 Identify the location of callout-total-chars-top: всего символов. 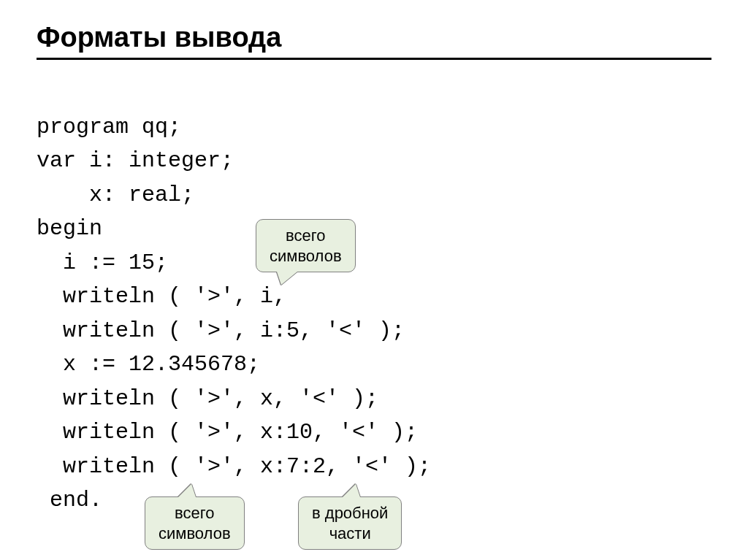
(305, 245).